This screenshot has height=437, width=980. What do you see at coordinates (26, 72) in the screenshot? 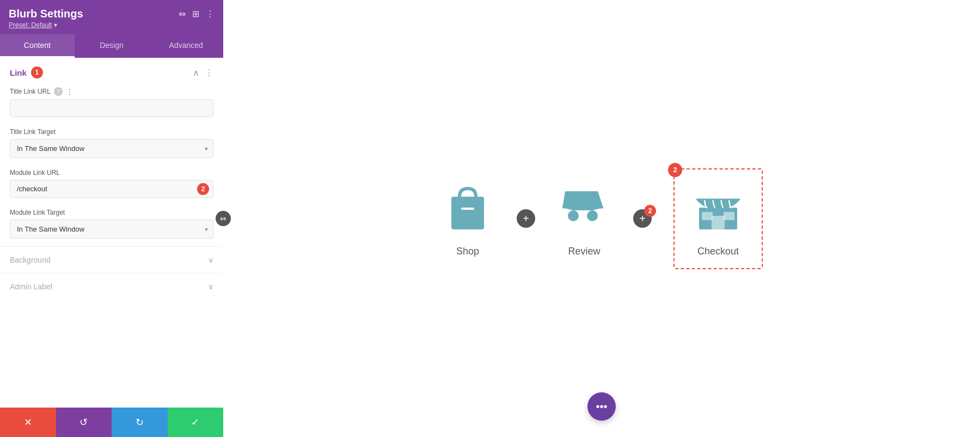
I see `link-section-title: Link 1` at bounding box center [26, 72].